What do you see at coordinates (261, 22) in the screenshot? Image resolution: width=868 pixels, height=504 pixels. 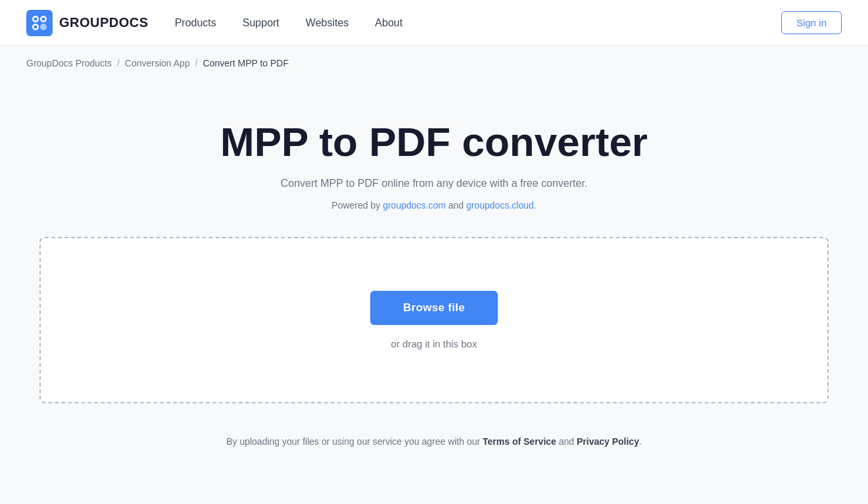 I see `nav-item-support: Support` at bounding box center [261, 22].